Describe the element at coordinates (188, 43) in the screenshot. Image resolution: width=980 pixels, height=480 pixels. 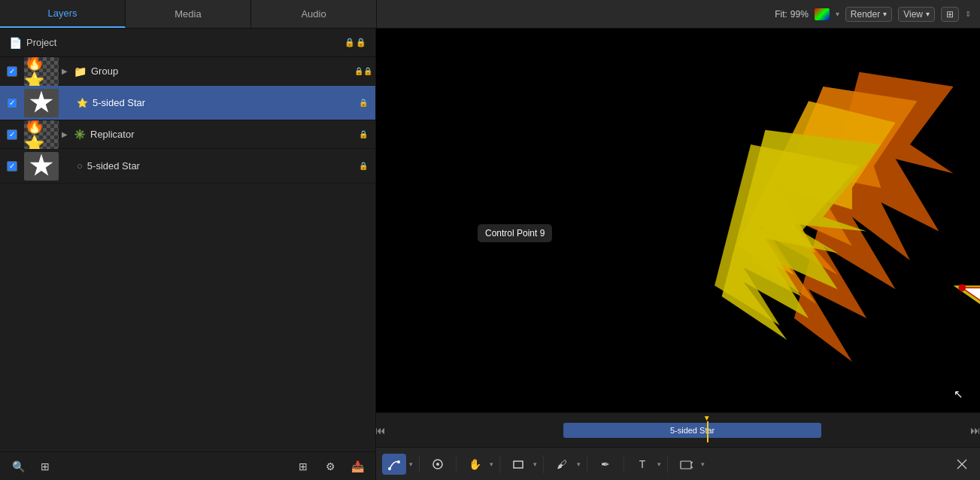
I see `project-bar: 📄 Project 🔒 🔒` at that location.